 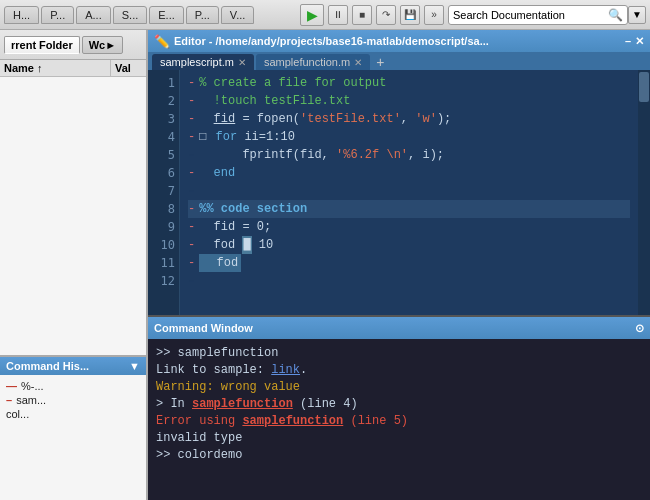 I want to click on stop-button: ■, so click(x=362, y=15).